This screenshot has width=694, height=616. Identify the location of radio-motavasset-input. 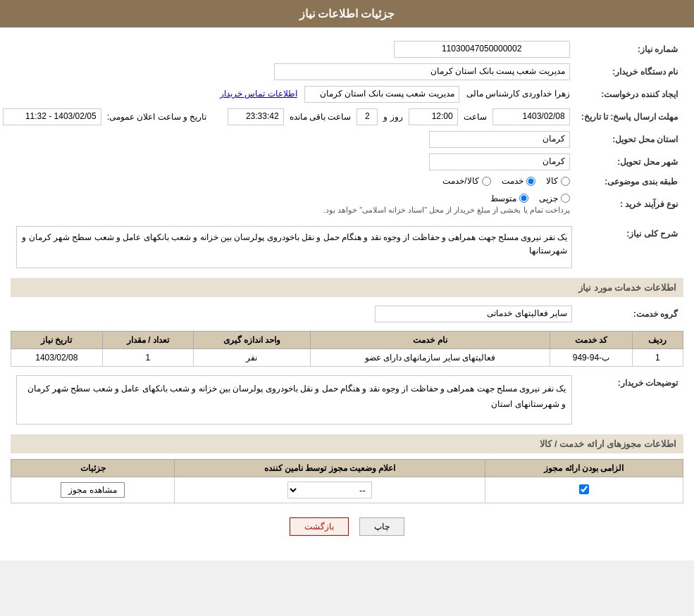
(524, 199).